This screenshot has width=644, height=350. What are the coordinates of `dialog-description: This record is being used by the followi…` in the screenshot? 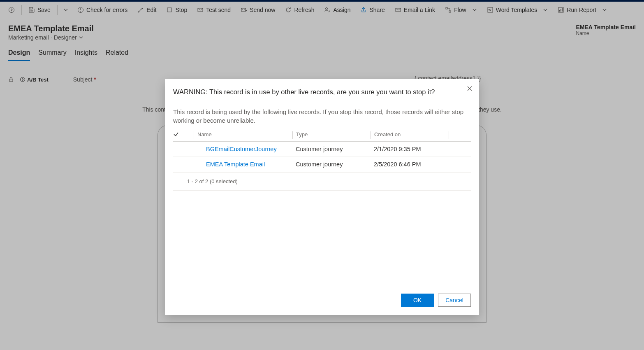 It's located at (322, 116).